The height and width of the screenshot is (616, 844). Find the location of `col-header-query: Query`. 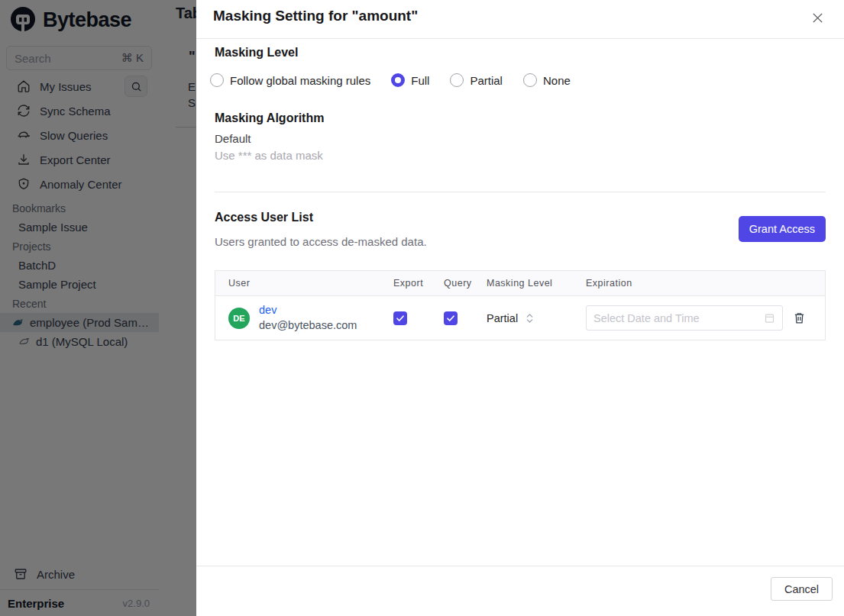

col-header-query: Query is located at coordinates (452, 283).